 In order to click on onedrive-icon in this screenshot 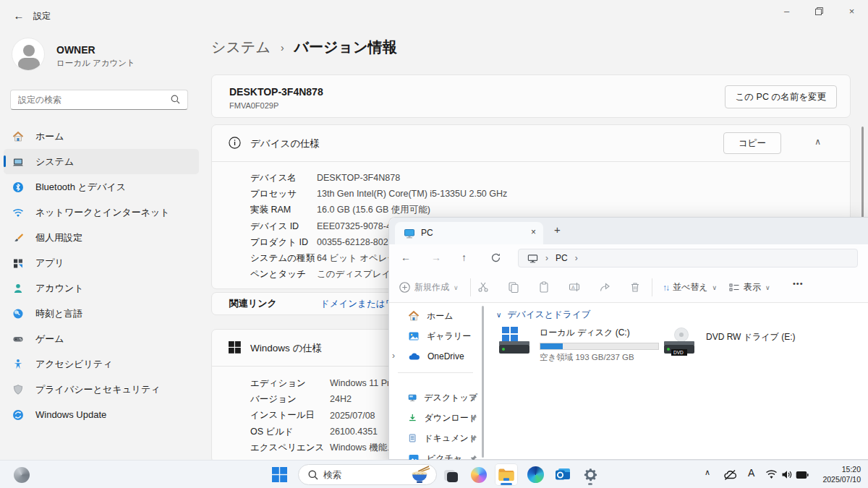, I will do `click(414, 357)`.